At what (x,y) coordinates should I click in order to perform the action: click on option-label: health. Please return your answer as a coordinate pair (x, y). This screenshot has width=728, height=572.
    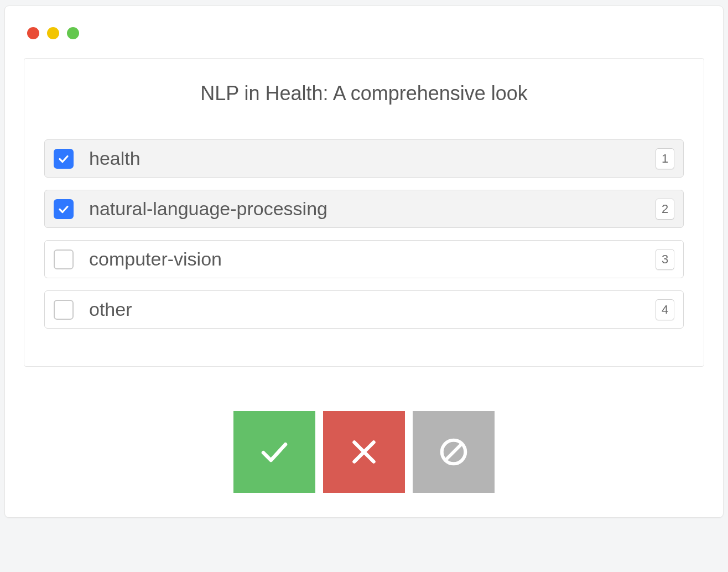
    Looking at the image, I should click on (372, 158).